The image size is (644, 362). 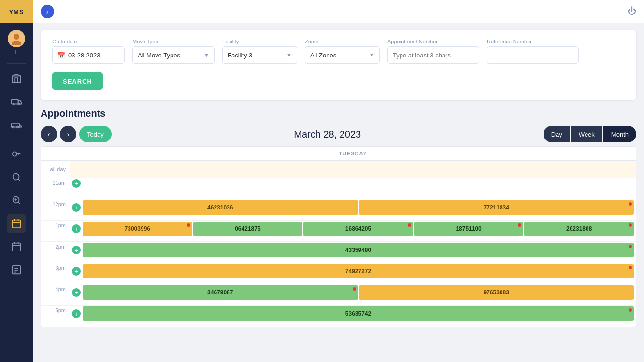 What do you see at coordinates (587, 134) in the screenshot?
I see `week-view-button: Week` at bounding box center [587, 134].